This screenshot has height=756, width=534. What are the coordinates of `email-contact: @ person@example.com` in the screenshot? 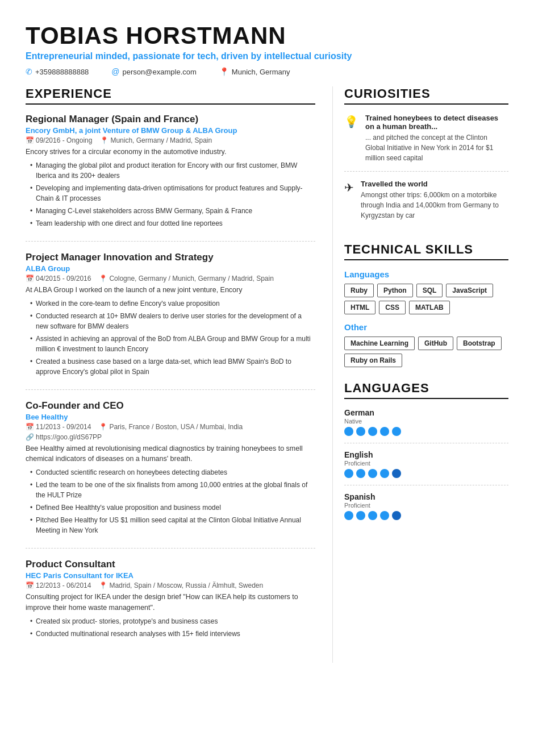 It's located at (153, 72).